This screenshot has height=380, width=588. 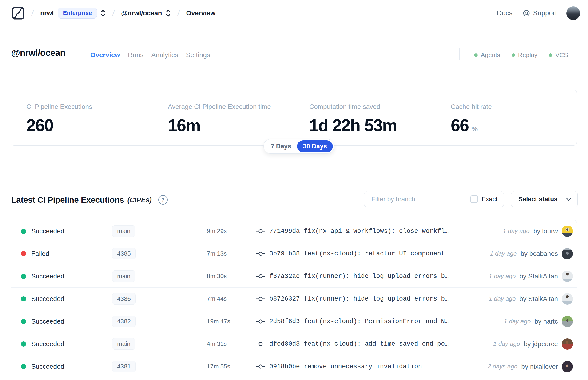 I want to click on nx-logo-icon, so click(x=18, y=13).